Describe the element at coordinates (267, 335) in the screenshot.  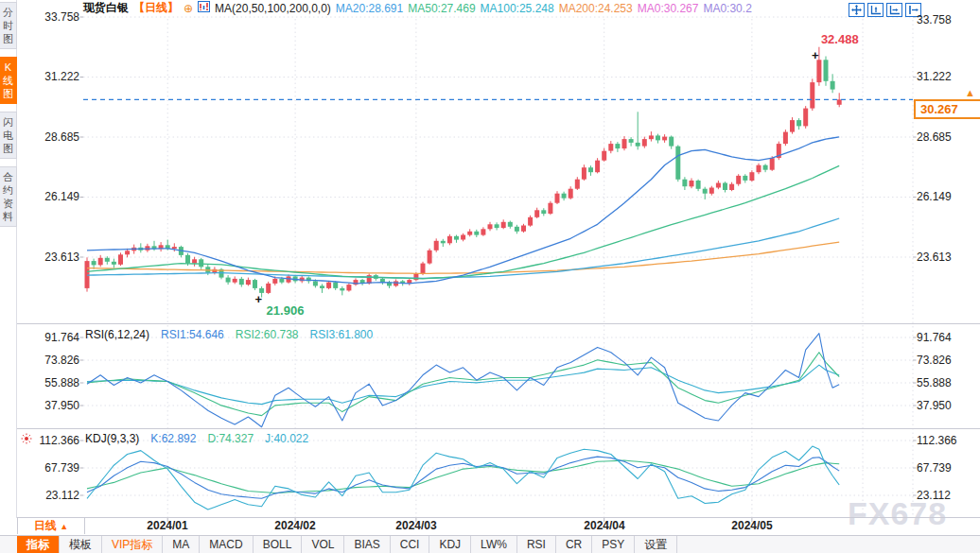
I see `rsi2-value: RSI2:60.738` at that location.